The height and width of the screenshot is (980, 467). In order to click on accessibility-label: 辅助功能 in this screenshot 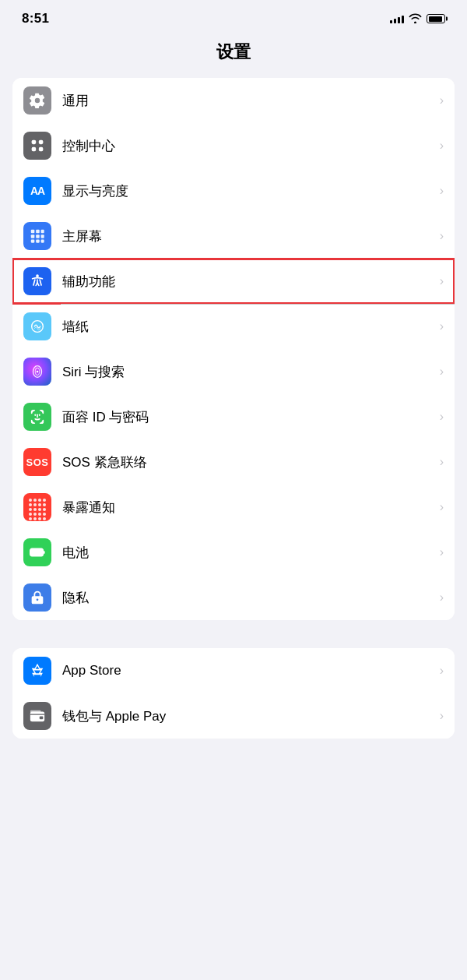, I will do `click(251, 282)`.